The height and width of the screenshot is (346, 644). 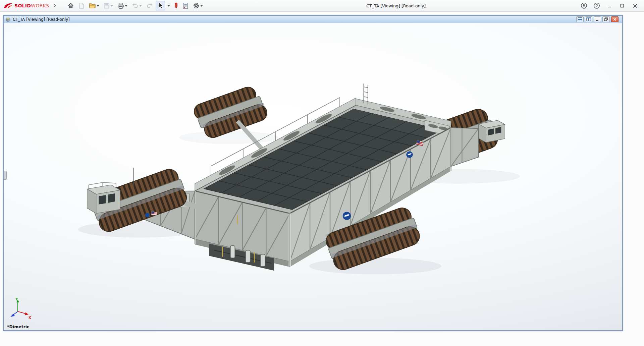 What do you see at coordinates (598, 19) in the screenshot?
I see `document-window-controls` at bounding box center [598, 19].